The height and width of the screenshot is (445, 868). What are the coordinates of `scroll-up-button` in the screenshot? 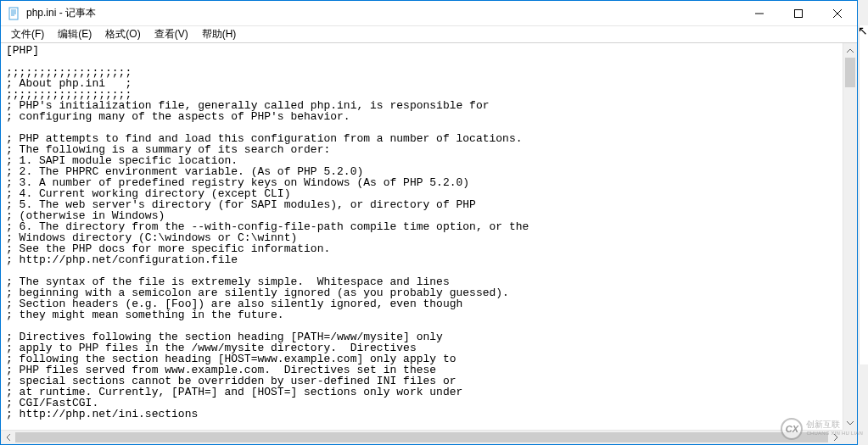 It's located at (850, 51).